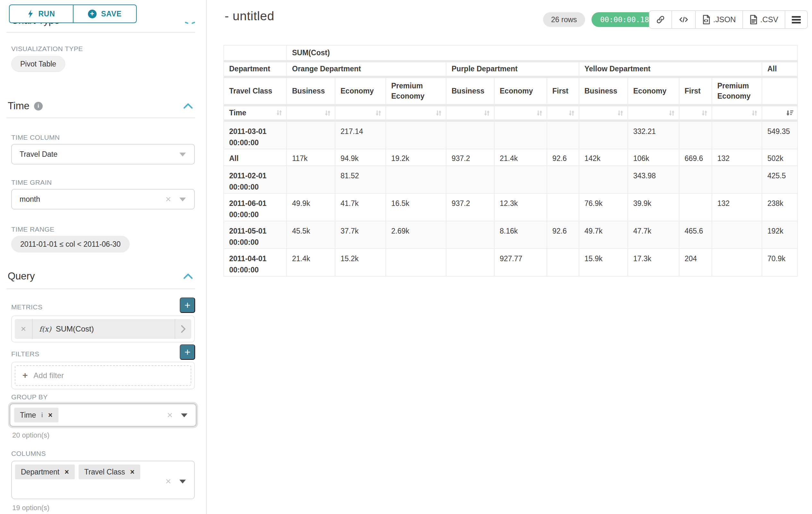 The image size is (812, 514). Describe the element at coordinates (521, 92) in the screenshot. I see `pivot-column-header: Economy` at that location.